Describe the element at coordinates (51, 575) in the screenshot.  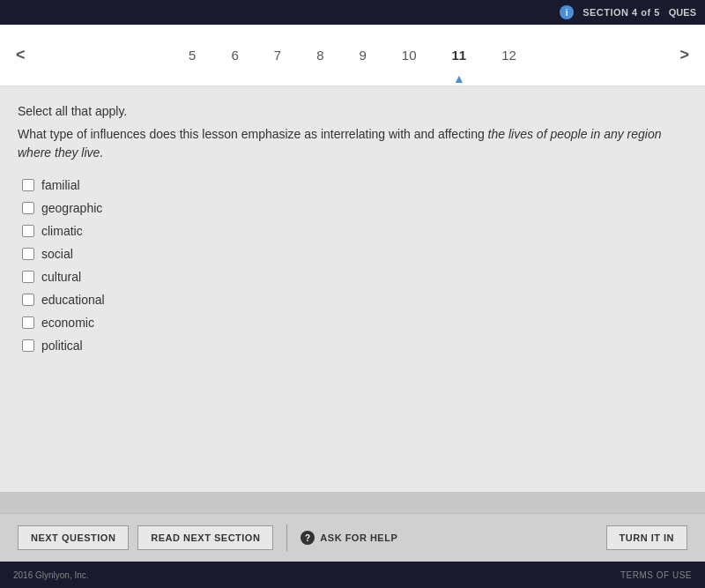
I see `footer-copyright: 2016 Glynlyon, Inc.` at that location.